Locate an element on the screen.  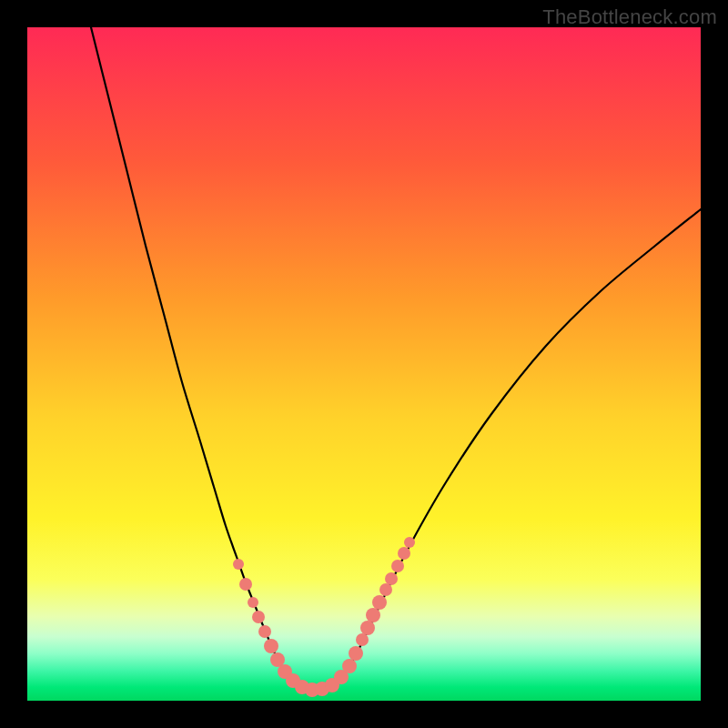
watermark-text: TheBottleneck.com is located at coordinates (630, 17).